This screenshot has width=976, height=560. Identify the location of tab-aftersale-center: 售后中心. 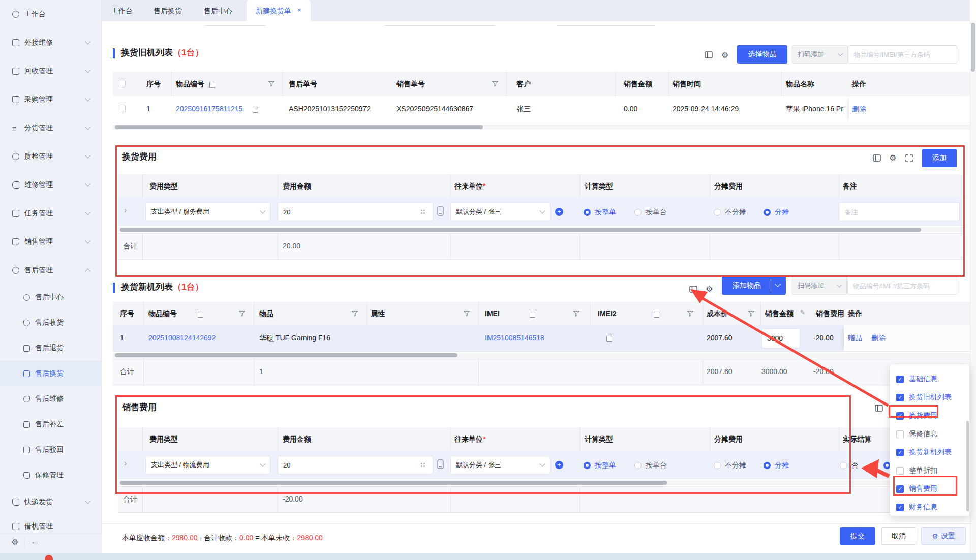
(218, 11).